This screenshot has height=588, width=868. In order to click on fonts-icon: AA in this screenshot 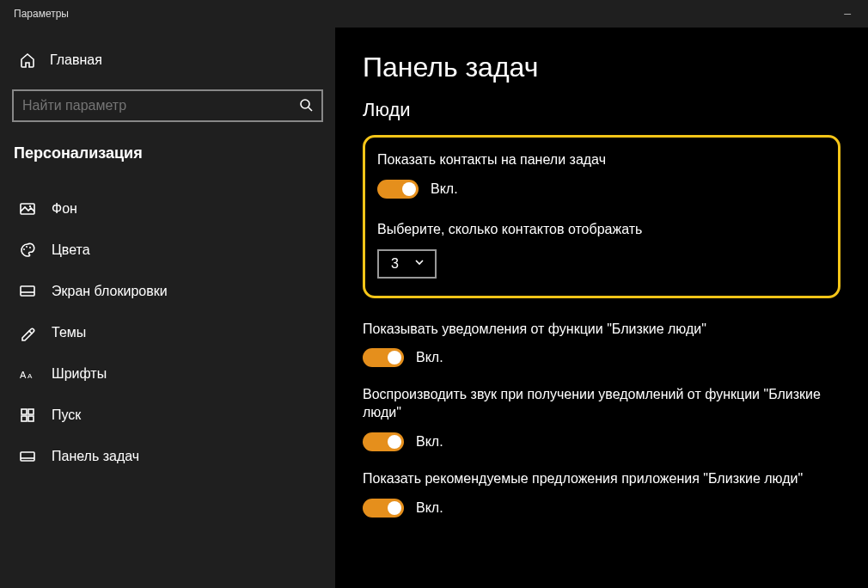, I will do `click(28, 374)`.